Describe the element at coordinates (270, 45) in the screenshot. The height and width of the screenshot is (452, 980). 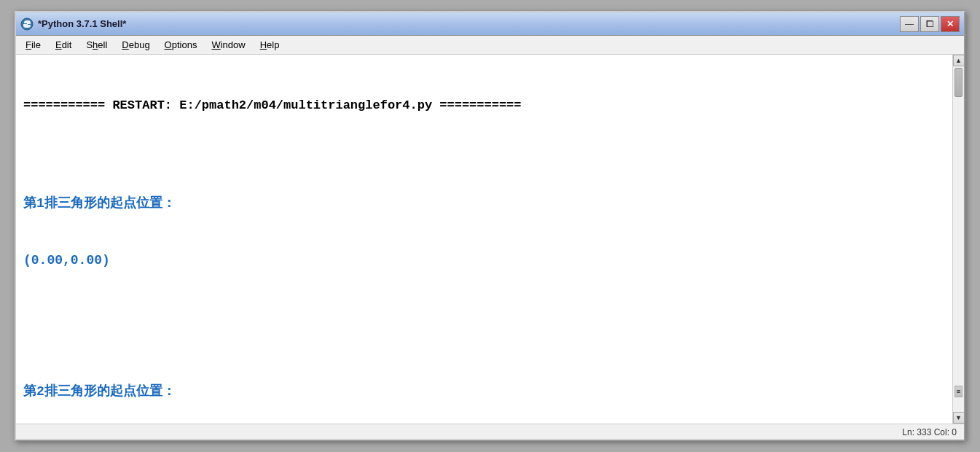
I see `menu-help: Help` at that location.